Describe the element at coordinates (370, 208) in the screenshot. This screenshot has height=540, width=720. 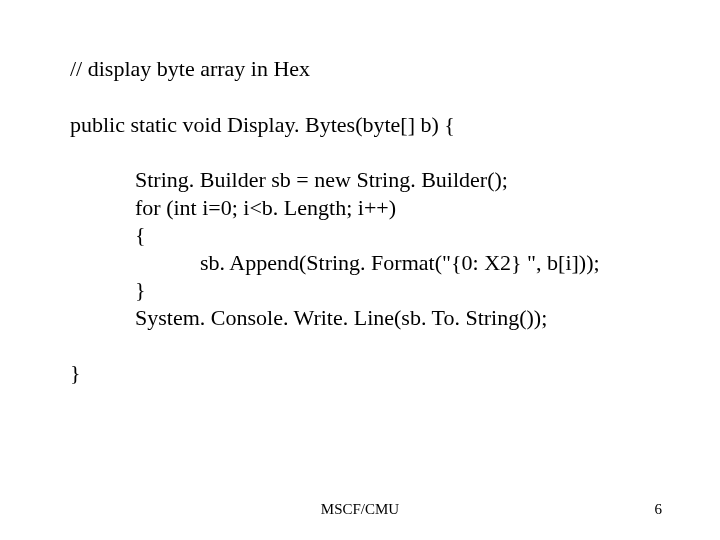
I see `code-line: for (int i=0; i<b. Length; i++)` at that location.